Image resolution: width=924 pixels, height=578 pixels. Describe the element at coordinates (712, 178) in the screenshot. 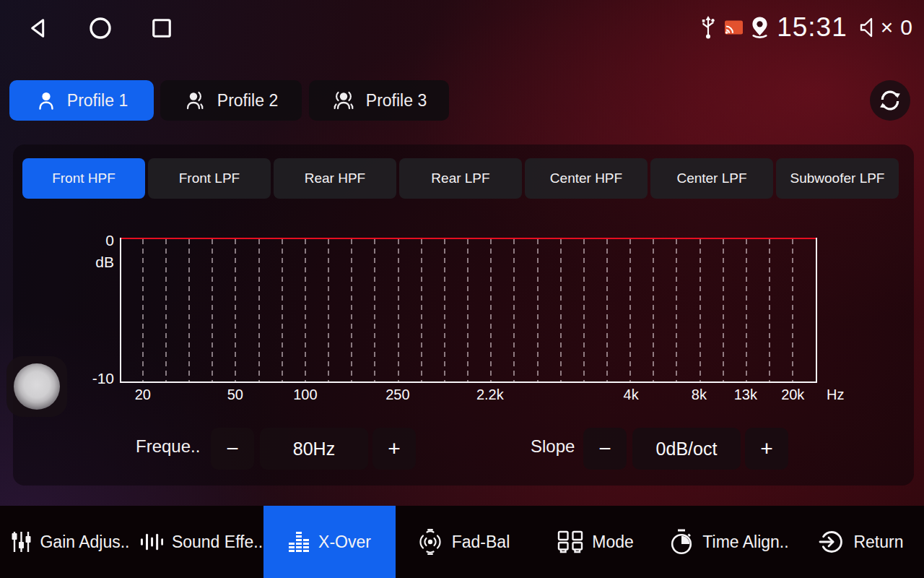

I see `tab-center-lpf: Center LPF` at that location.